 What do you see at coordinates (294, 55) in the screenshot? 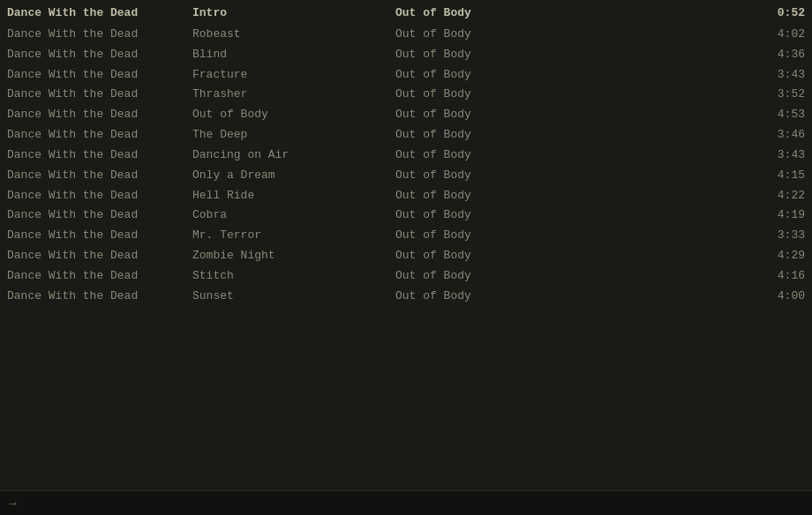
I see `track-title: Blind` at bounding box center [294, 55].